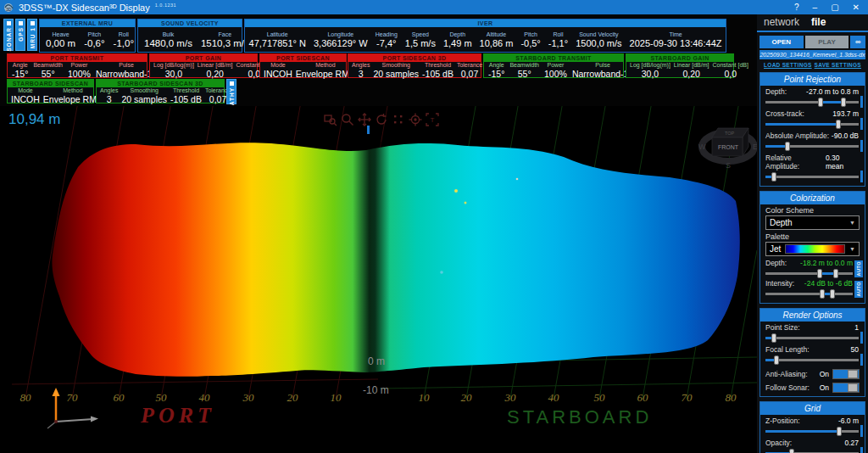 This screenshot has height=453, width=868. I want to click on external-mru-panel: EXTERNAL MRU Heave0,00 m Pitch-0,6° Roll…, so click(87, 36).